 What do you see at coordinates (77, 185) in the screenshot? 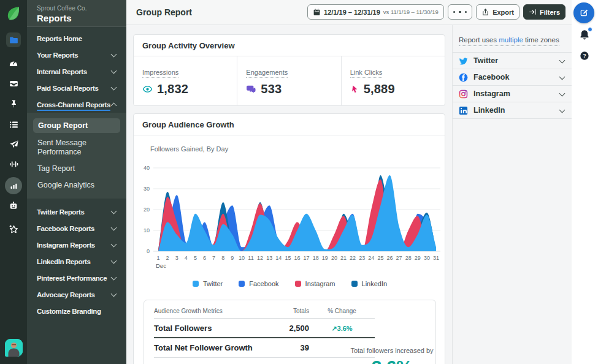
I see `subitem-google-analytics: Google Analytics` at bounding box center [77, 185].